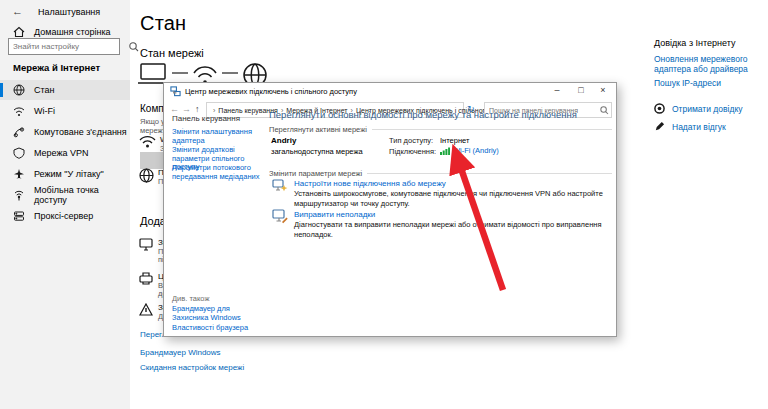  Describe the element at coordinates (459, 230) in the screenshot. I see `troubleshoot-problems-desc: Діагностувати та виправити неполадки мер…` at that location.